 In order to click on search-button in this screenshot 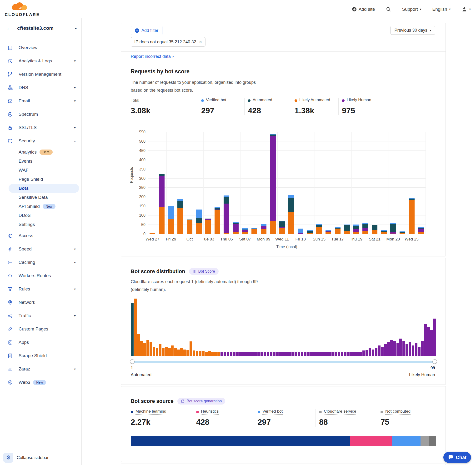, I will do `click(389, 9)`.